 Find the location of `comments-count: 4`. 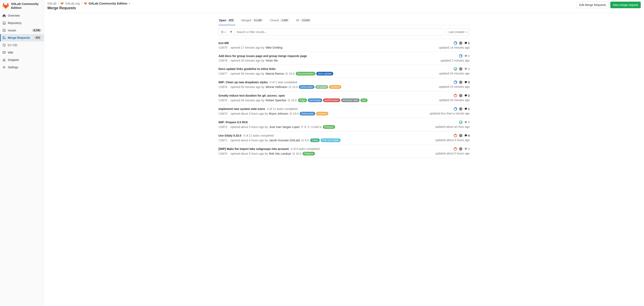

comments-count: 4 is located at coordinates (467, 135).